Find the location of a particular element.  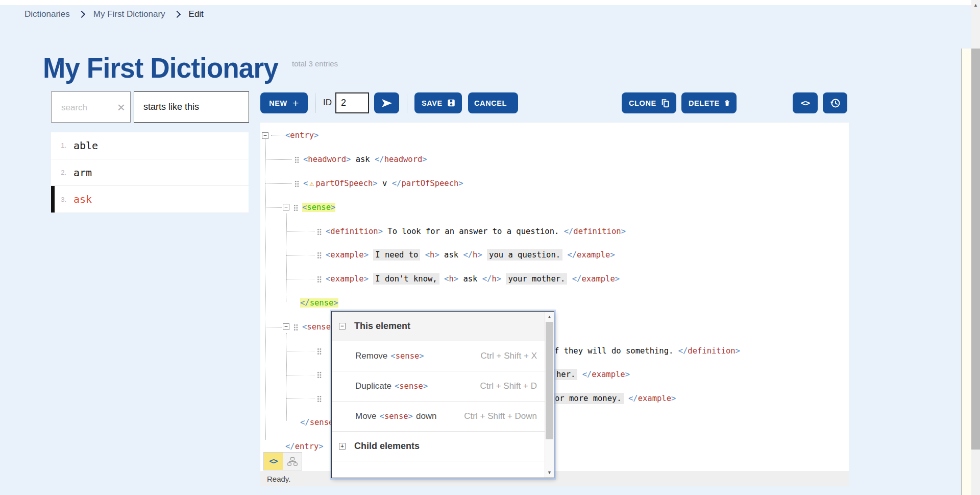

xml-text-node: I need to is located at coordinates (397, 255).